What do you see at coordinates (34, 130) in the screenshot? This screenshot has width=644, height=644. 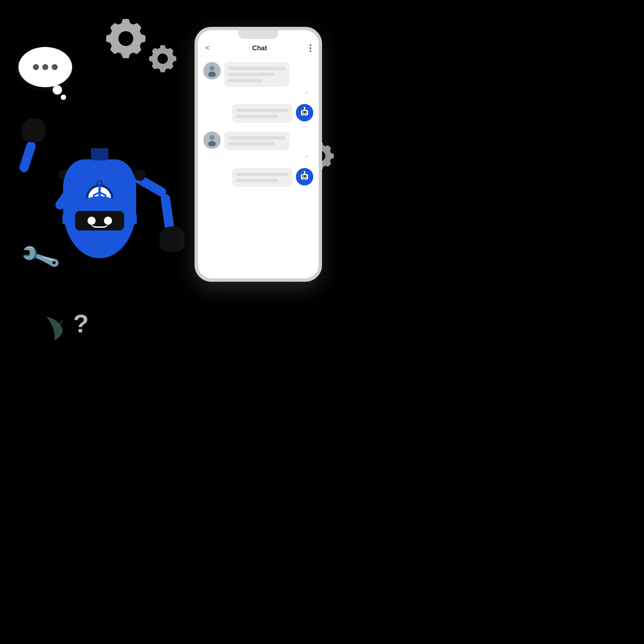 I see `robot-hand-left` at bounding box center [34, 130].